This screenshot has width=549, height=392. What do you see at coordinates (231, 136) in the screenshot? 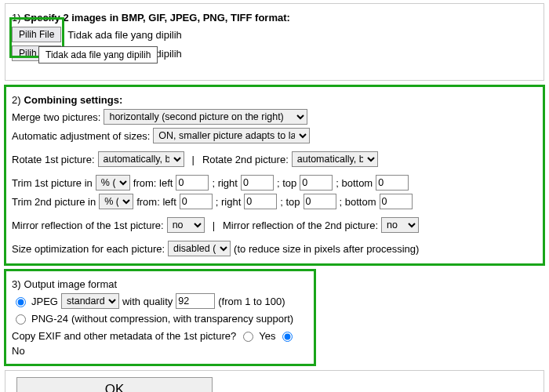
I see `autosize-select: ON, smaller picture adapts to la` at bounding box center [231, 136].